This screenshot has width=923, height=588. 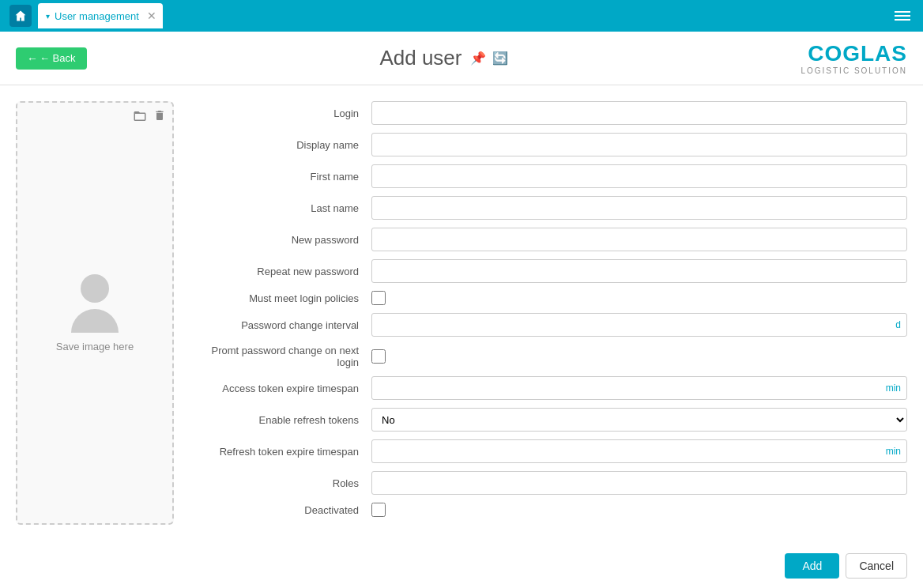 I want to click on title-actions: 📌 🔄, so click(x=489, y=58).